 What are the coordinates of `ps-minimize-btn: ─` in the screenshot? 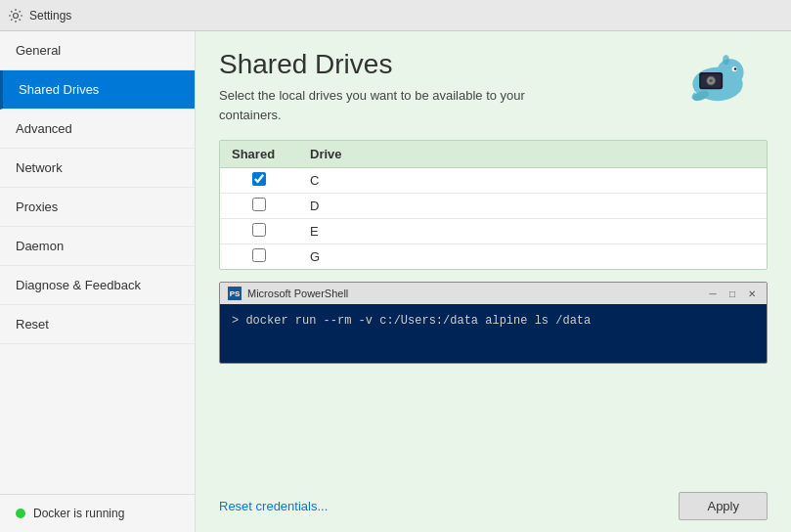 It's located at (713, 293).